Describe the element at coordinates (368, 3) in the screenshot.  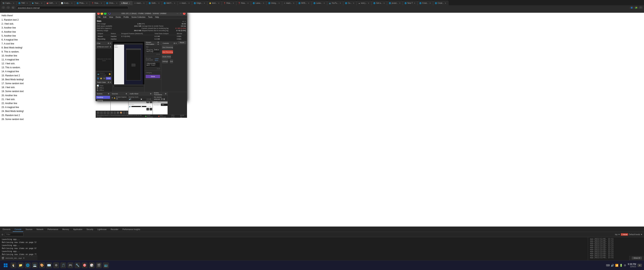
I see `tab-close-t25: ✕` at that location.